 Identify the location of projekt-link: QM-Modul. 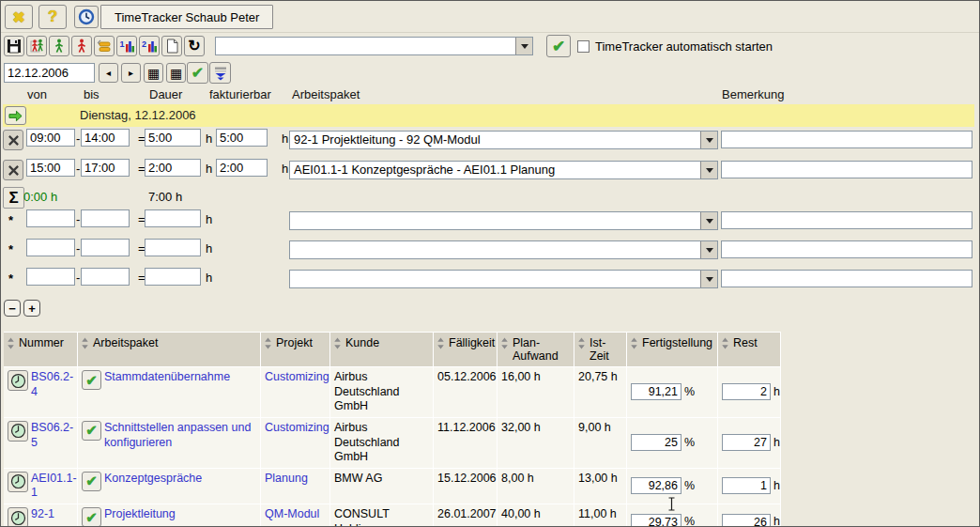
(292, 514).